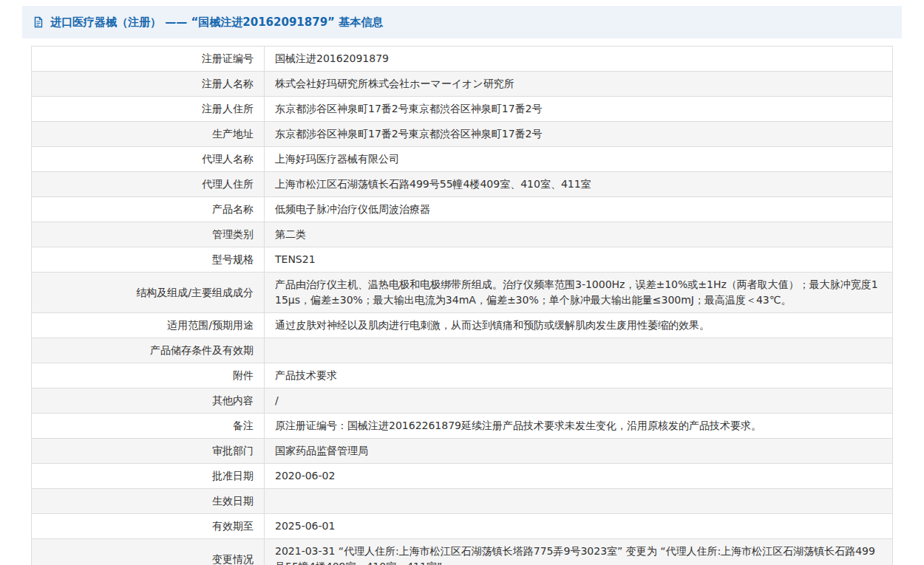  What do you see at coordinates (463, 260) in the screenshot?
I see `table-row: 型号规格 TENS21` at bounding box center [463, 260].